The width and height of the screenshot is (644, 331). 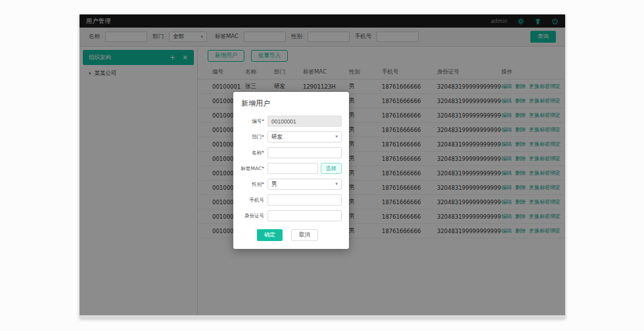 What do you see at coordinates (252, 216) in the screenshot?
I see `modal-idcard-label: 身份证号` at bounding box center [252, 216].